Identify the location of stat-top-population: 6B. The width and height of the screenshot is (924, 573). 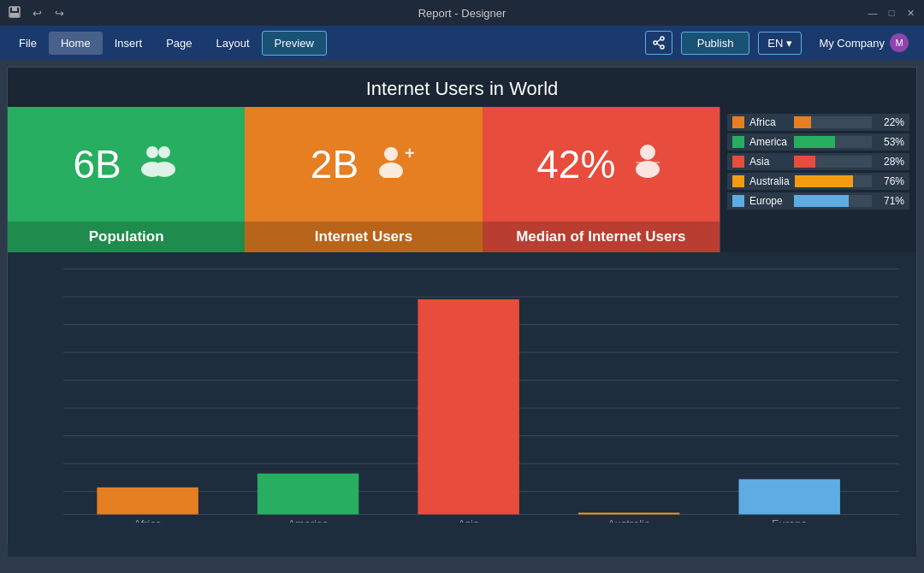
(127, 164).